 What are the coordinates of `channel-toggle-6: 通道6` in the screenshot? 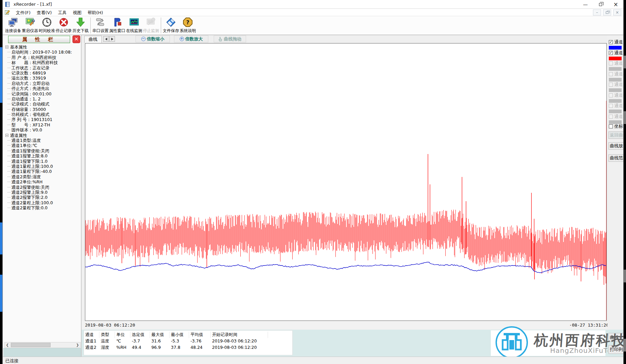 It's located at (616, 98).